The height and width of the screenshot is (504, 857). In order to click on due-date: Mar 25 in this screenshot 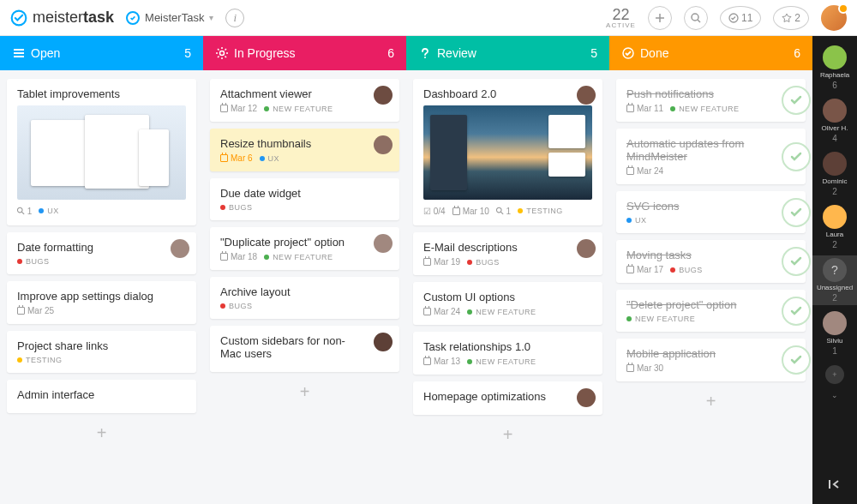, I will do `click(36, 310)`.